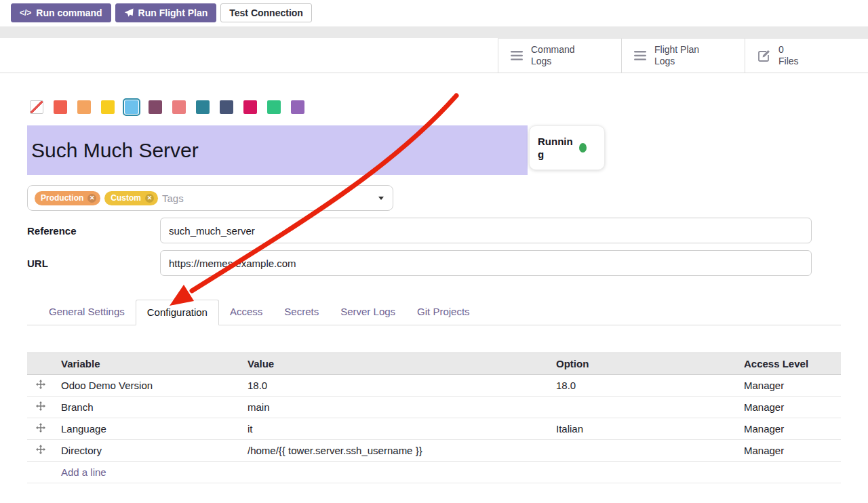 The height and width of the screenshot is (503, 868). What do you see at coordinates (84, 107) in the screenshot?
I see `color-swatch-orange` at bounding box center [84, 107].